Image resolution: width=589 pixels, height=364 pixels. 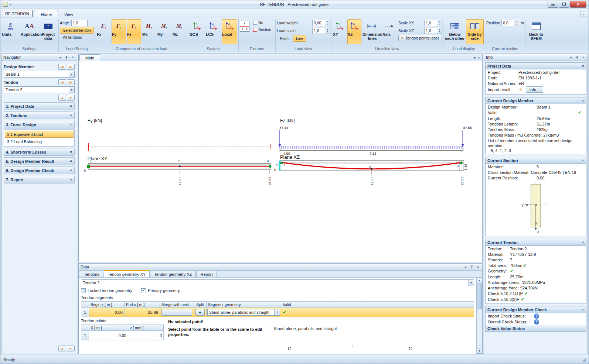 I want to click on component-fy-button: Fy Fy, so click(x=119, y=32).